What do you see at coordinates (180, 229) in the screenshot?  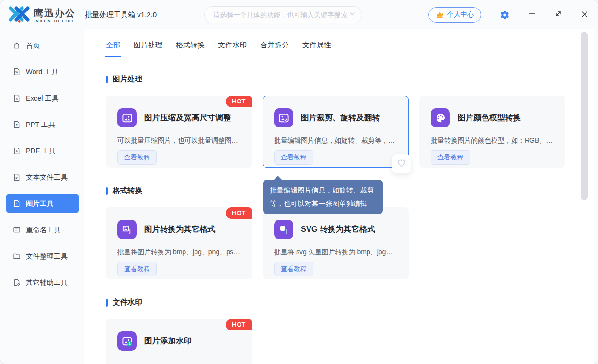 I see `card-title: 图片转换为其它格式` at bounding box center [180, 229].